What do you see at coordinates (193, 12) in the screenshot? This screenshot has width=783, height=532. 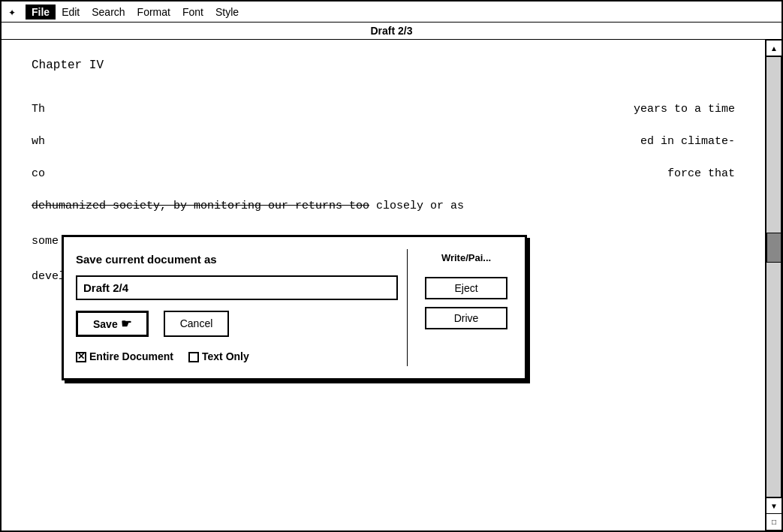 I see `menu-font: Font` at bounding box center [193, 12].